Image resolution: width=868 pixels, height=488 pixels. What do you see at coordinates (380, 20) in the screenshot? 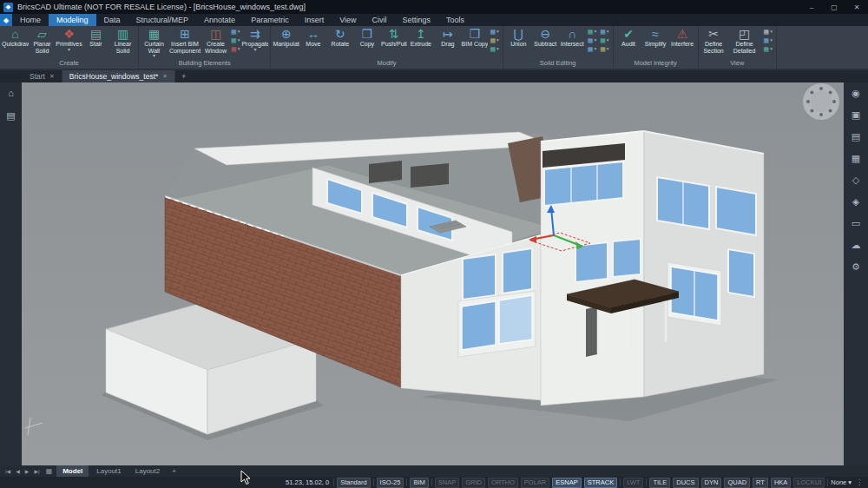
I see `tab-civil: Civil` at bounding box center [380, 20].